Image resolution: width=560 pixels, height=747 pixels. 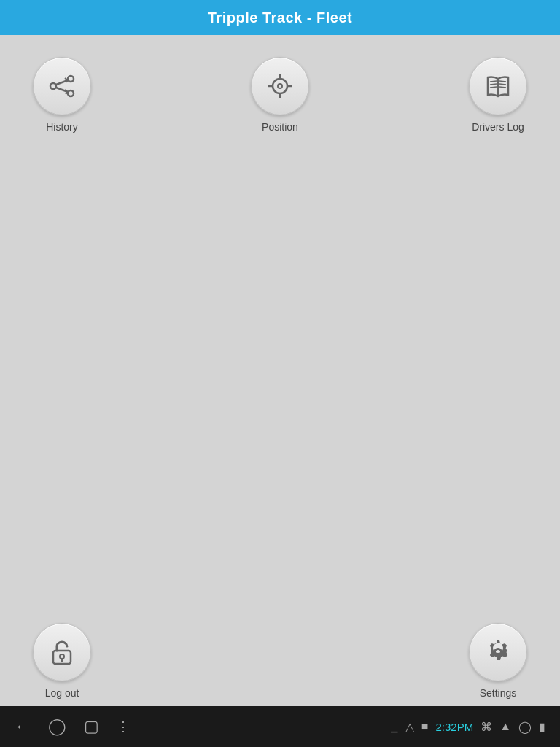 I want to click on bluetooth-icon: ◯, so click(x=525, y=727).